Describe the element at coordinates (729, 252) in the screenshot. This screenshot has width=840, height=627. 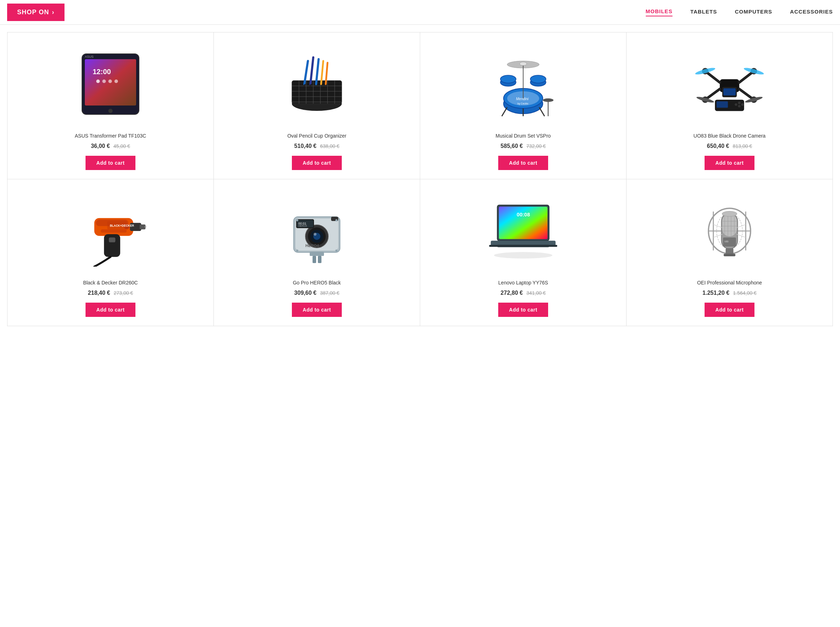
I see `product-card-8: V89 OEI Professional Microphone 1.251,20…` at that location.